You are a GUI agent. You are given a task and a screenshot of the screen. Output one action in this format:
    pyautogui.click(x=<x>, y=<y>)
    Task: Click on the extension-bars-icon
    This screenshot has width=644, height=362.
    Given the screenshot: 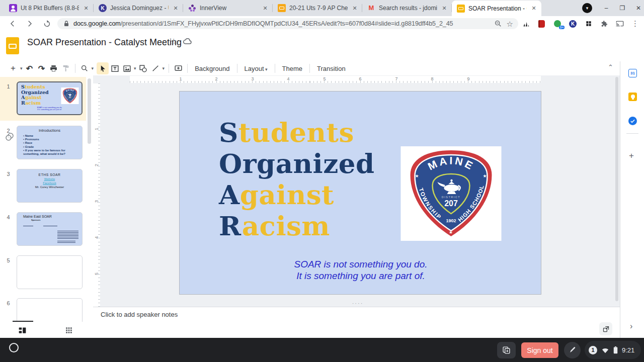 What is the action you would take?
    pyautogui.click(x=526, y=24)
    